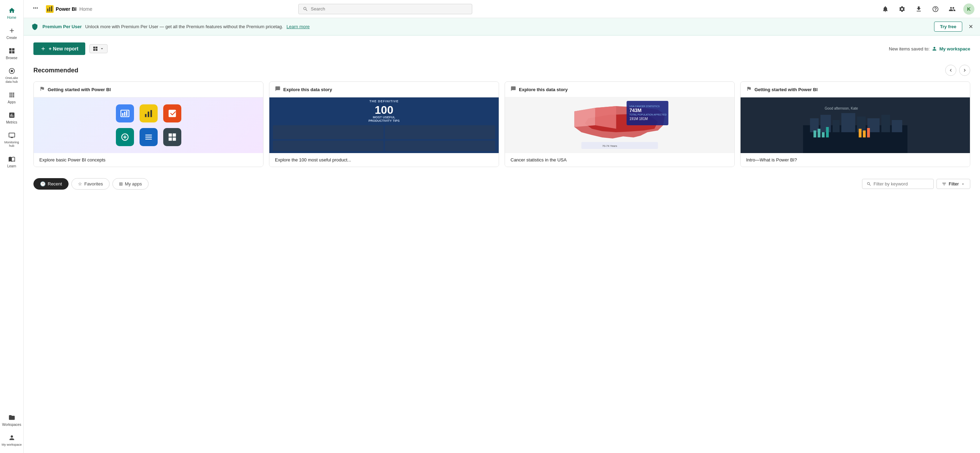 The image size is (980, 453). What do you see at coordinates (952, 9) in the screenshot?
I see `account-icon` at bounding box center [952, 9].